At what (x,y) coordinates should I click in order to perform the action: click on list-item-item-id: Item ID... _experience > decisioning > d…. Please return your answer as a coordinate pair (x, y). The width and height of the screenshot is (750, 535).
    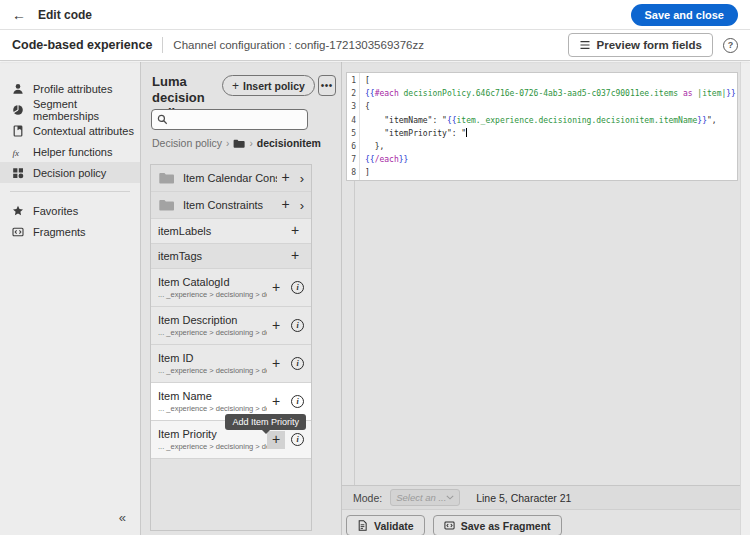
    Looking at the image, I should click on (231, 364).